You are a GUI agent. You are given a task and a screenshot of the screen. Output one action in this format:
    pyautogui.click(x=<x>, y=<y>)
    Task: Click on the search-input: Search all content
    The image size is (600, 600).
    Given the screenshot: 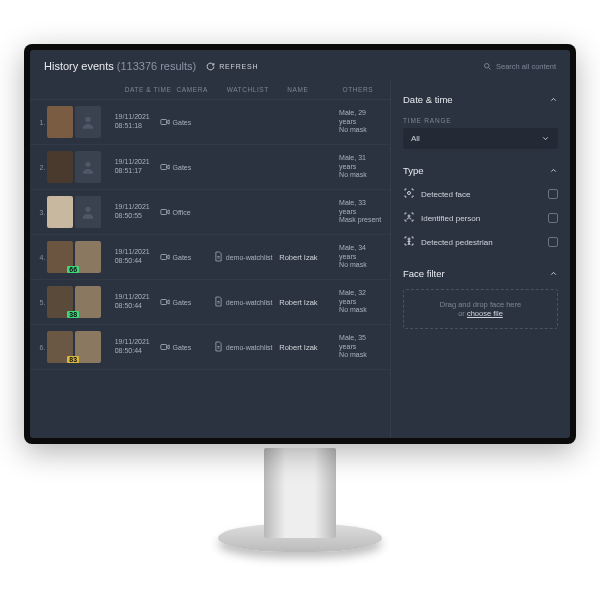 What is the action you would take?
    pyautogui.click(x=520, y=66)
    